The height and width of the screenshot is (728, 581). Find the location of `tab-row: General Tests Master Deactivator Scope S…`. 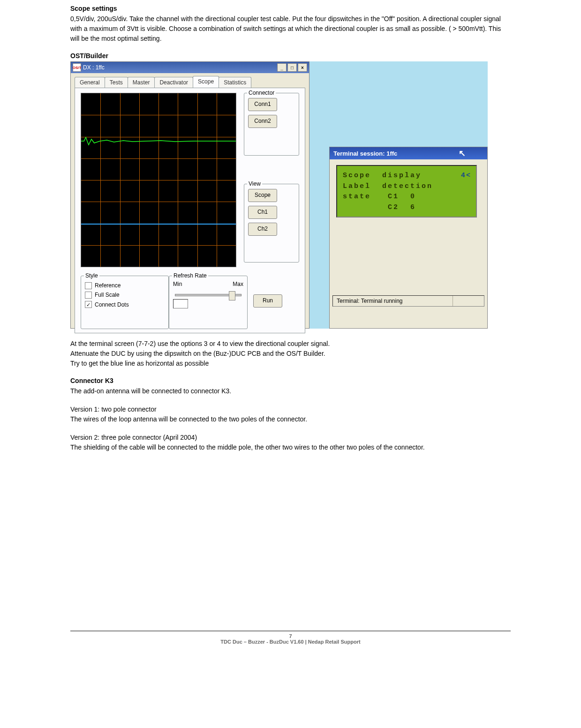

tab-row: General Tests Master Deactivator Scope S… is located at coordinates (190, 82).